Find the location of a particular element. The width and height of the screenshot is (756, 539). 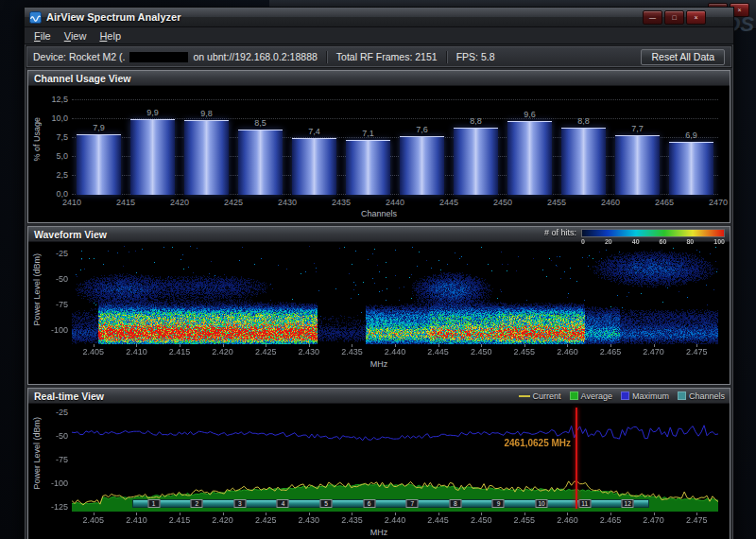

realtime-x-tick: 2.470 is located at coordinates (654, 520).